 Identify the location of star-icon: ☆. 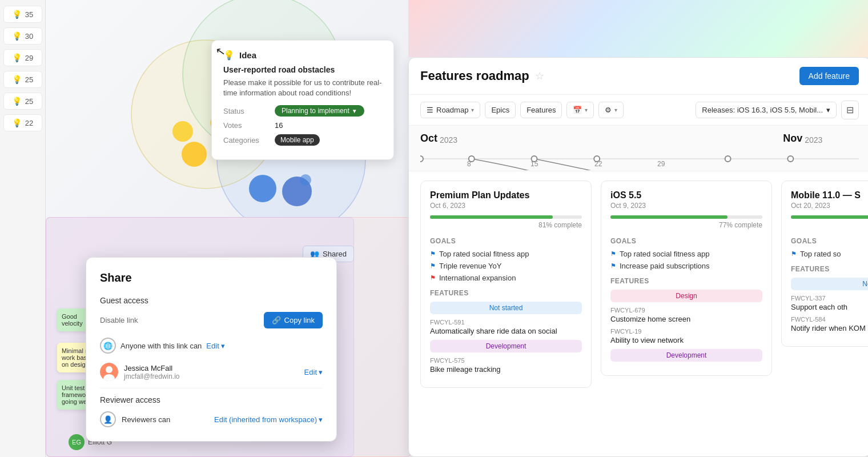
(540, 76).